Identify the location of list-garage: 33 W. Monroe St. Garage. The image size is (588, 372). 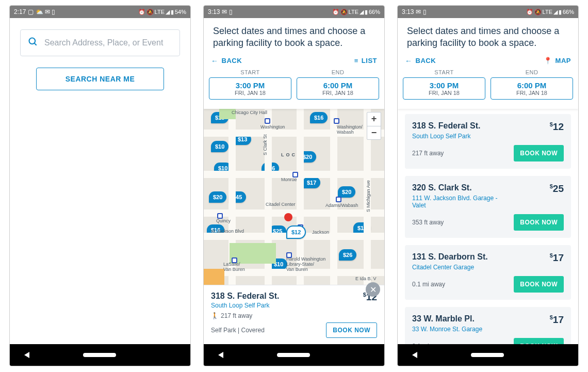
(447, 329).